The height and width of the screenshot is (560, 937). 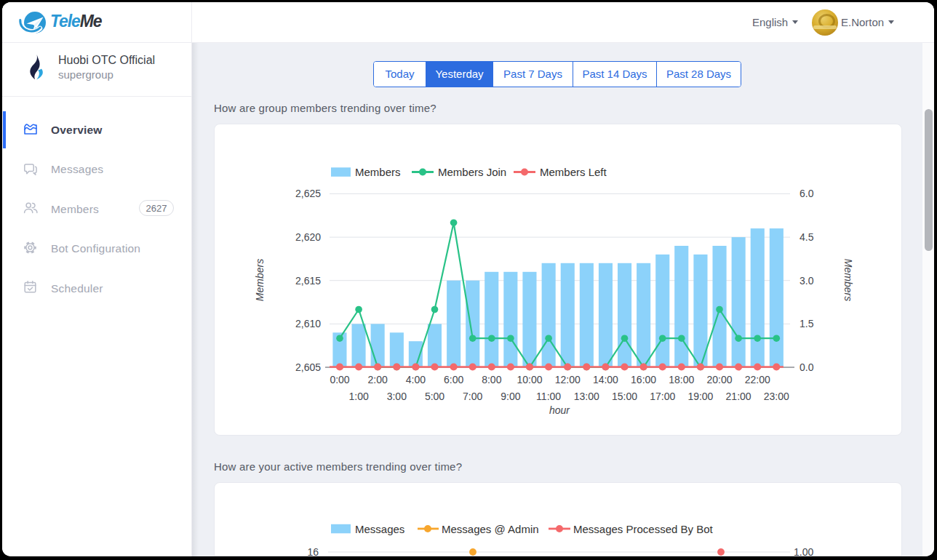 I want to click on svg-text: 4:00, so click(x=416, y=380).